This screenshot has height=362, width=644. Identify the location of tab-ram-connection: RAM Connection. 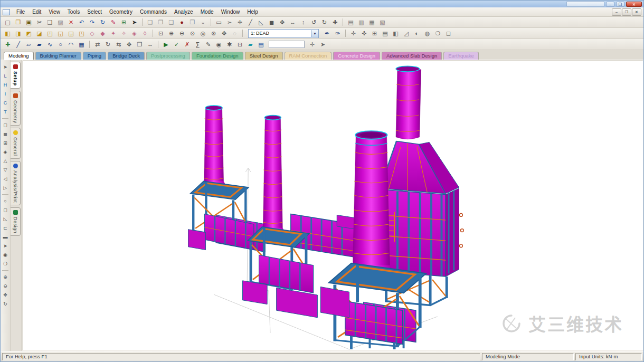
(308, 56).